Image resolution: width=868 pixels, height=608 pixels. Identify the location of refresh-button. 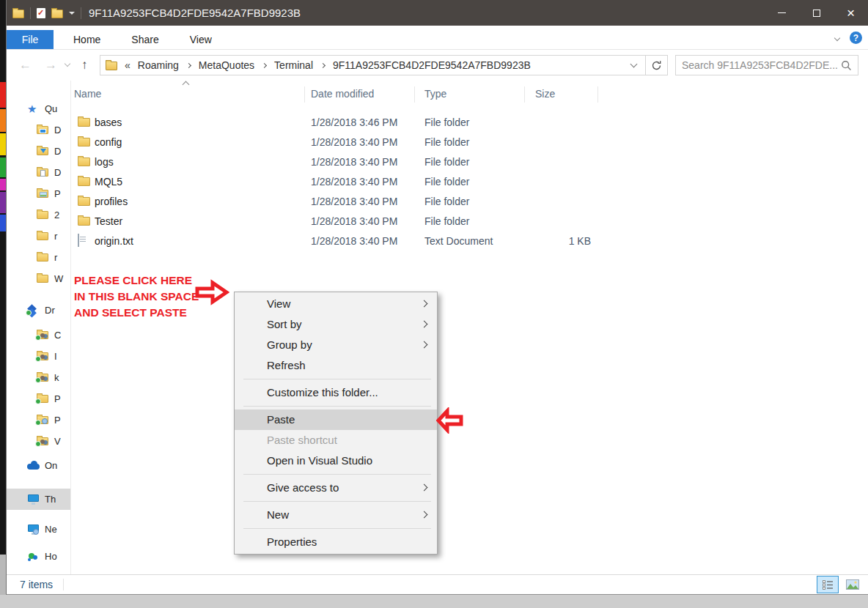
(656, 65).